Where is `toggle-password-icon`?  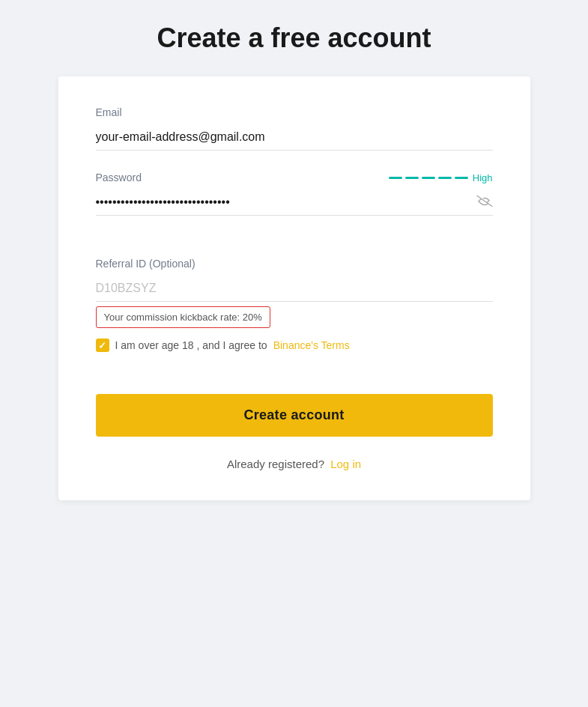
toggle-password-icon is located at coordinates (485, 202).